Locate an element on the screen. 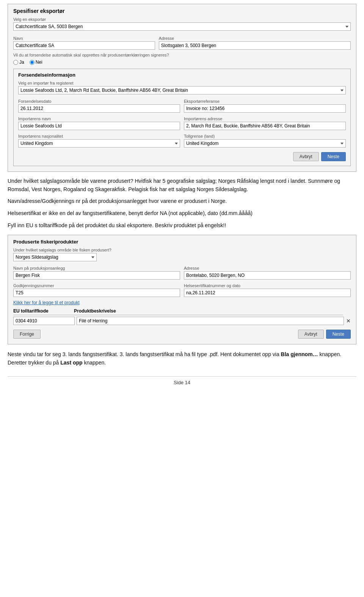 This screenshot has width=364, height=597. products-panel-title: Produserte fiskeriprodukter is located at coordinates (182, 242).